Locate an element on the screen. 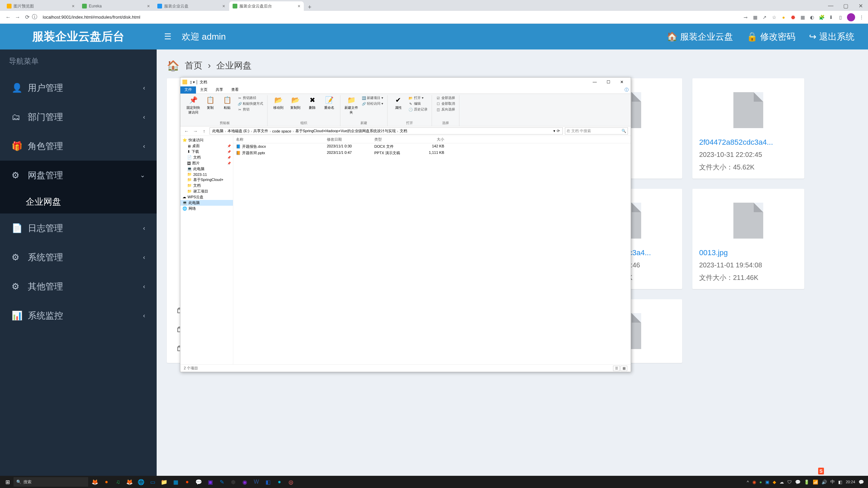  file-card: 0013.jpg2023-11-01 19:54:08文件大小：211.46K is located at coordinates (748, 239).